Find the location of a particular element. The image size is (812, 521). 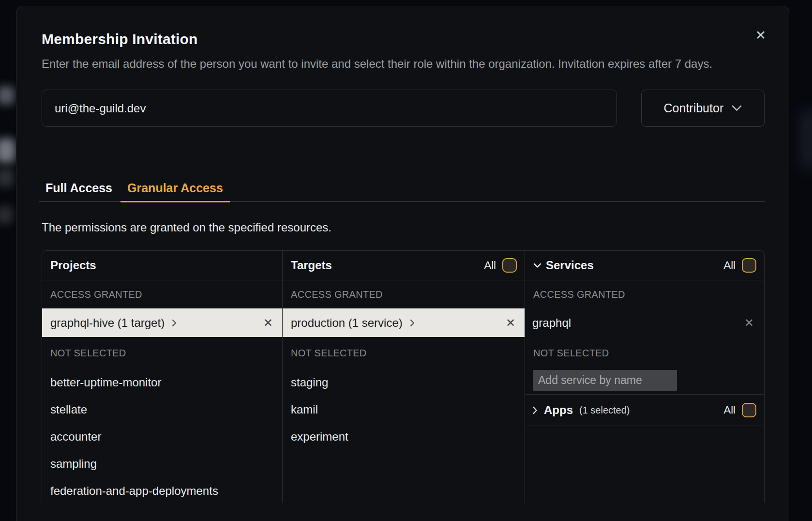

granted-project-name: graphql-hive (1 target) is located at coordinates (107, 323).